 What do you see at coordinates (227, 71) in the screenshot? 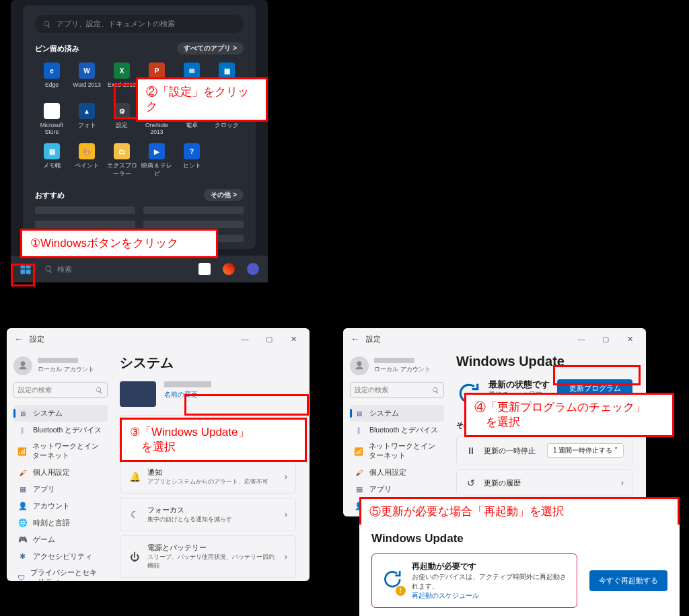
I see `app-icon: ▦` at bounding box center [227, 71].